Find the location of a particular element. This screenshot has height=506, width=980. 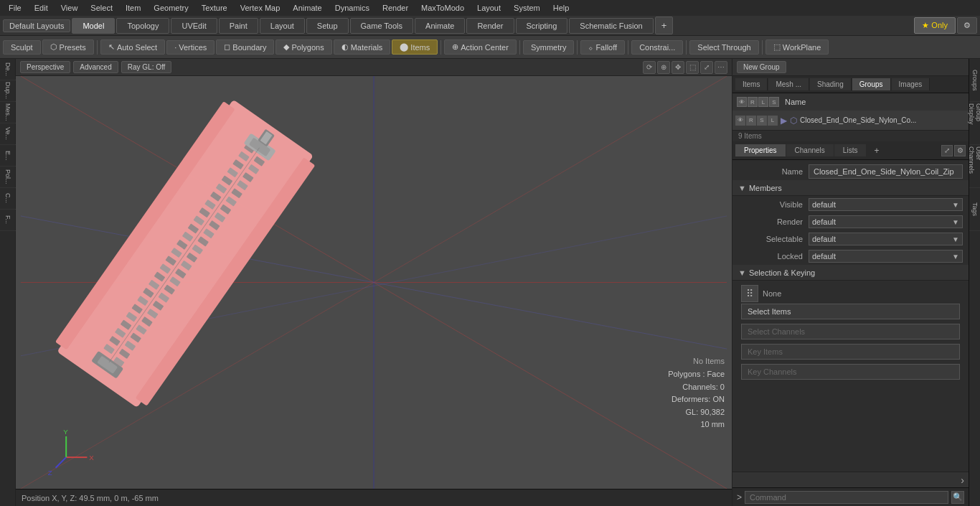

menu-edit: Edit is located at coordinates (42, 8).